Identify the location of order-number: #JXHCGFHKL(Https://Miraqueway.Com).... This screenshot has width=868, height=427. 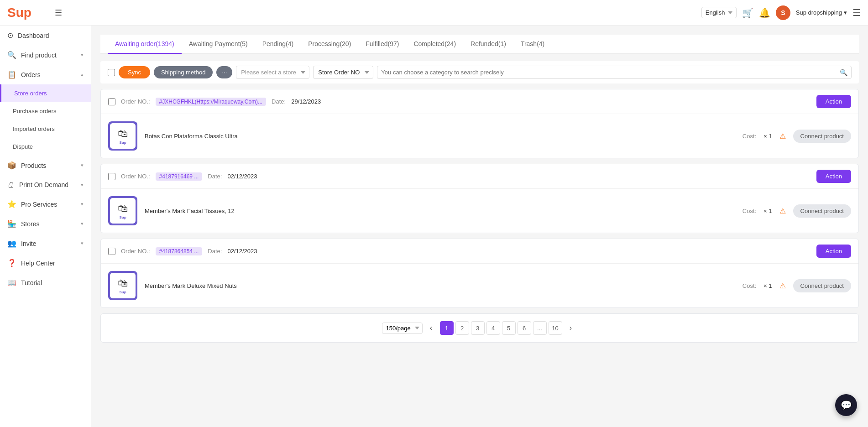
(211, 102).